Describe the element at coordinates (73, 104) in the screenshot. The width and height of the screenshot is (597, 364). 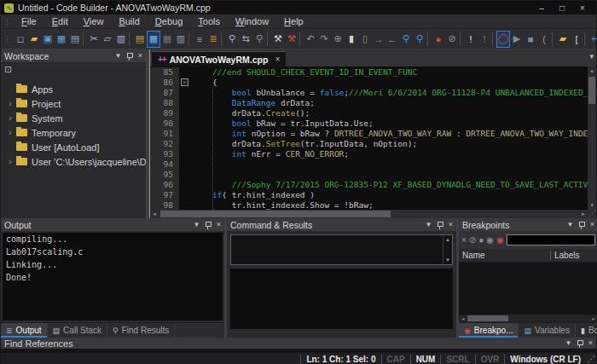
I see `tree-item-project: ›Project` at that location.